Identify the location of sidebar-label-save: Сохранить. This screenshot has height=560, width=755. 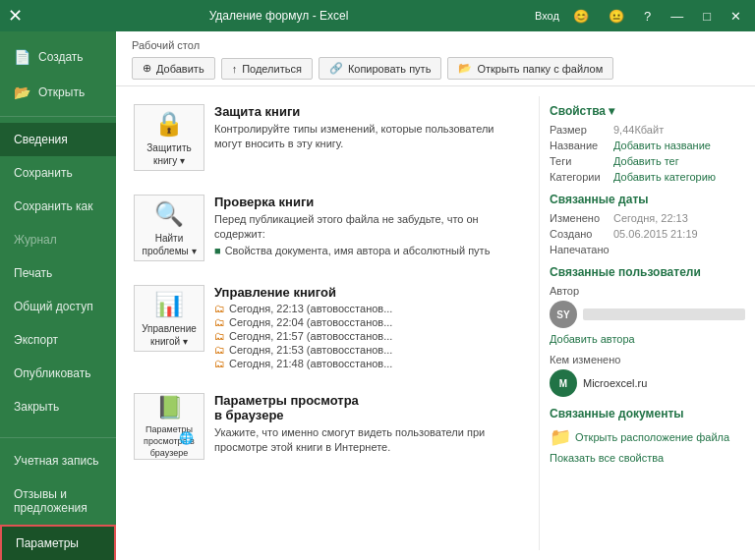
(43, 173).